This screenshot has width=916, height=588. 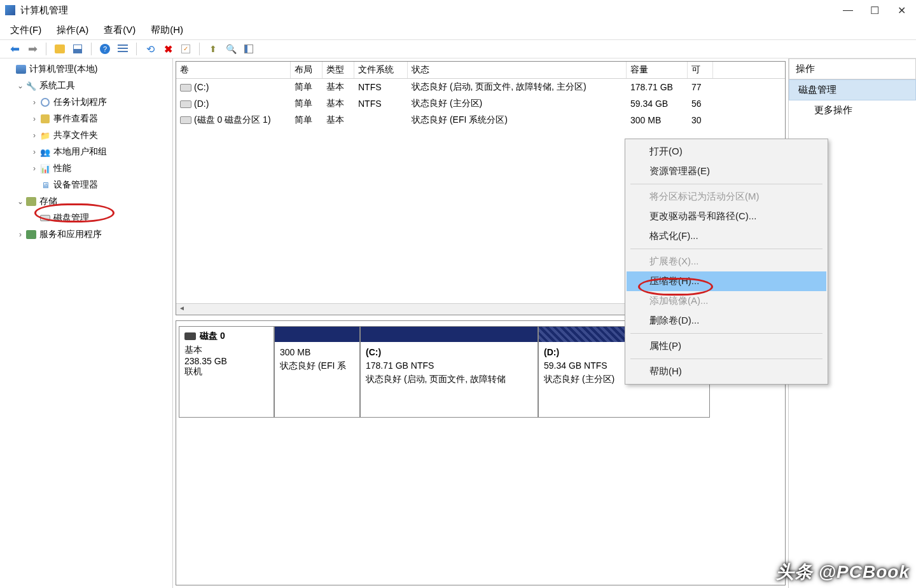 I want to click on tree-label: 事件查看器, so click(x=76, y=119).